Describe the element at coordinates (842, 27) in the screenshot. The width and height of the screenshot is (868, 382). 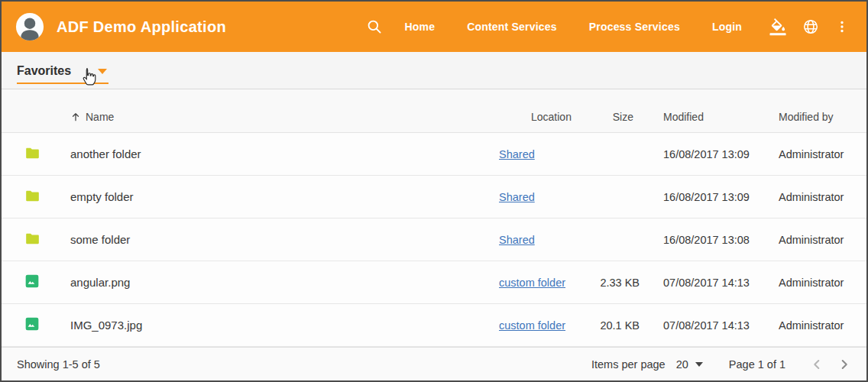
I see `more-vert-icon` at that location.